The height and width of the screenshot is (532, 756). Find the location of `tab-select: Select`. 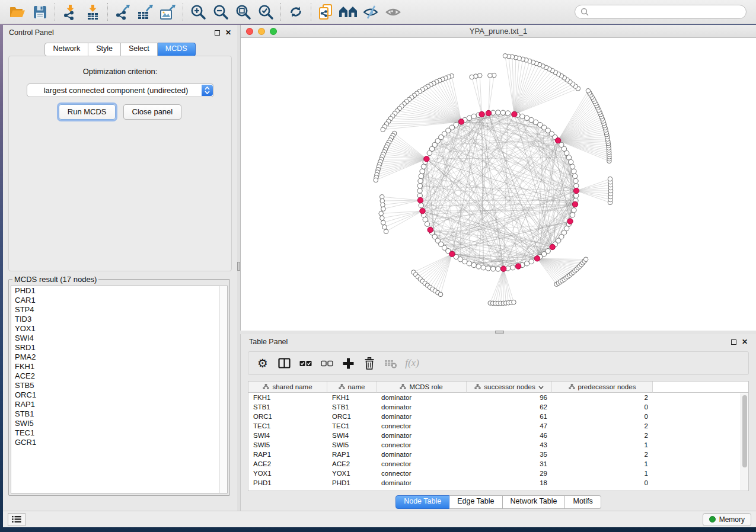

tab-select: Select is located at coordinates (139, 50).